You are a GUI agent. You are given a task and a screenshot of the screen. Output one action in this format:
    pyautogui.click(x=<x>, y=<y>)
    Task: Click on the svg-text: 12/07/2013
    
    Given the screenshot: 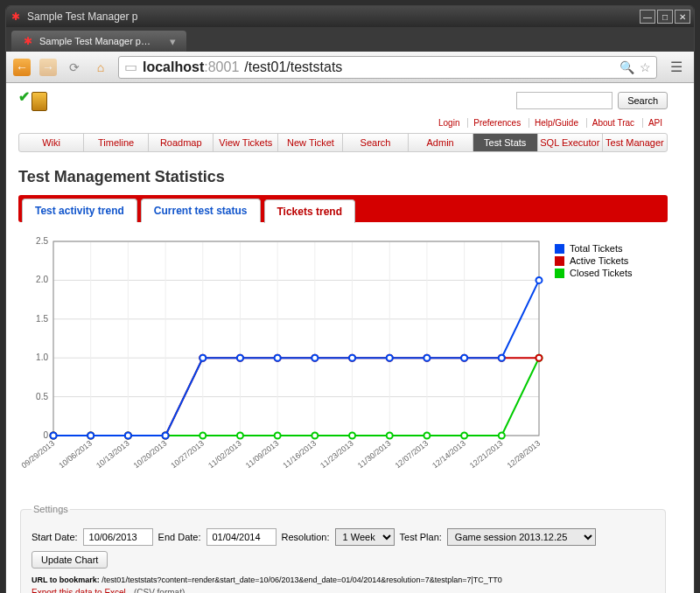 What is the action you would take?
    pyautogui.click(x=412, y=455)
    